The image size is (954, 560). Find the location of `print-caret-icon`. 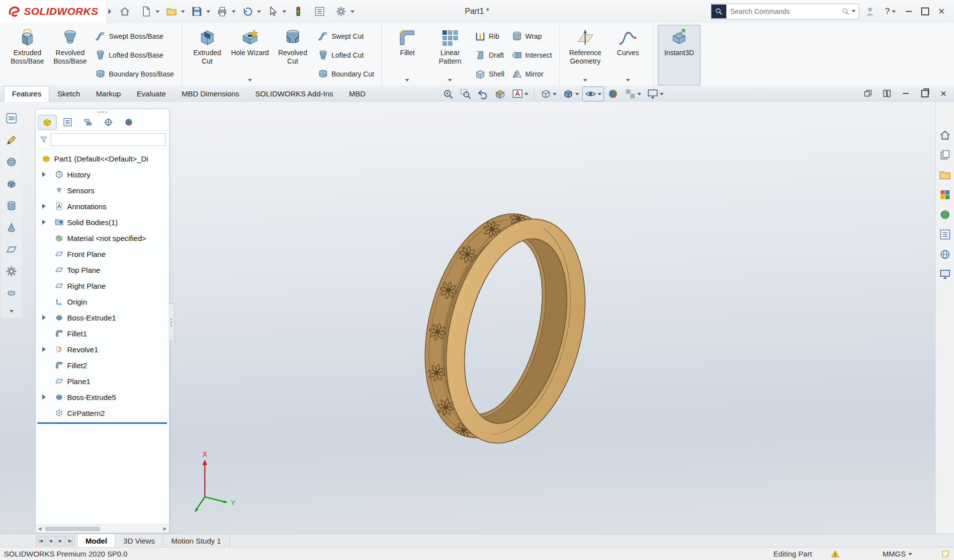

print-caret-icon is located at coordinates (234, 13).